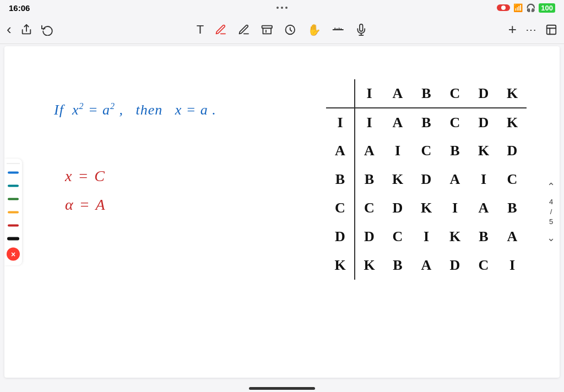  Describe the element at coordinates (484, 208) in the screenshot. I see `cell-C-D: A` at that location.